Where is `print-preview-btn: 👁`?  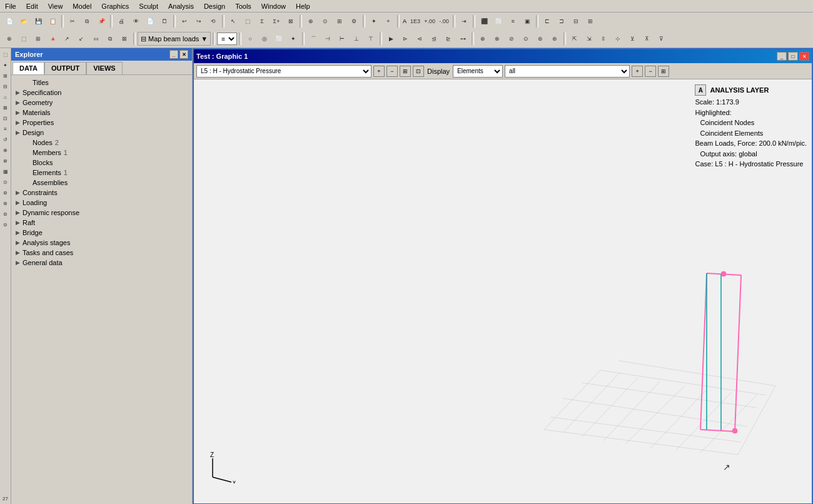 print-preview-btn: 👁 is located at coordinates (136, 21).